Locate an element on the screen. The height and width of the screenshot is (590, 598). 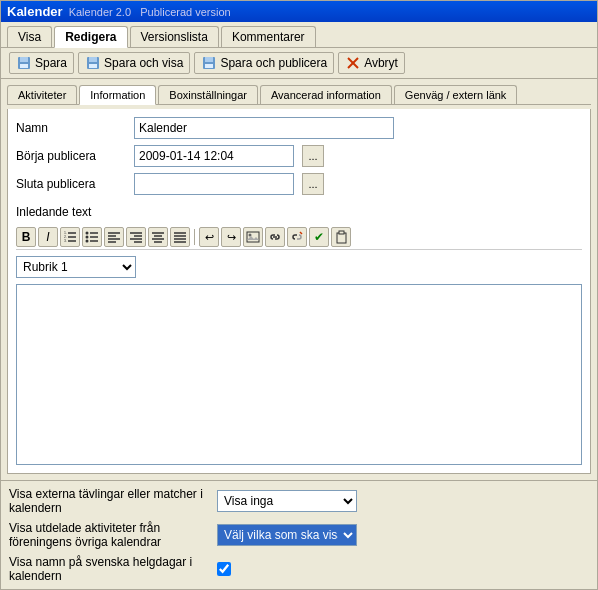
shared-activities-label: Visa utdelade aktiviteter från föreninge… is located at coordinates (109, 535).